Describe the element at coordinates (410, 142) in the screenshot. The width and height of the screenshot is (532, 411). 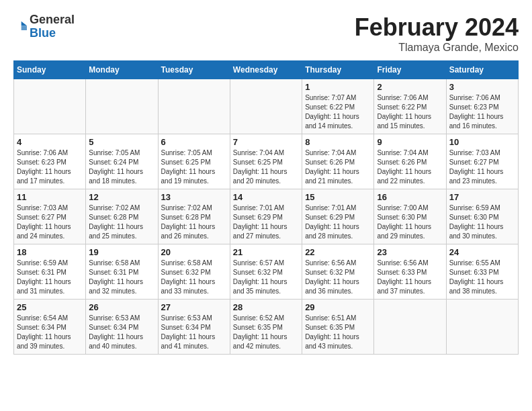
I see `day-number: 9` at that location.